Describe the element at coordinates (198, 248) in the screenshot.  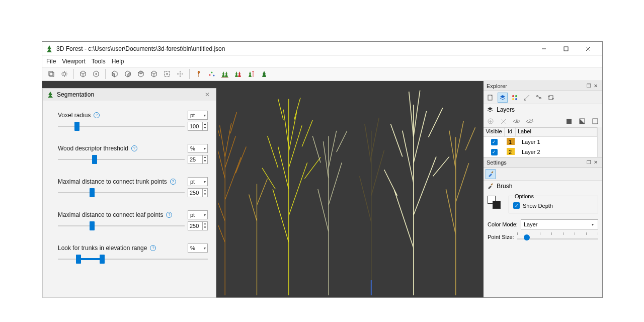
I see `elevation-range-unit: %▾` at that location.